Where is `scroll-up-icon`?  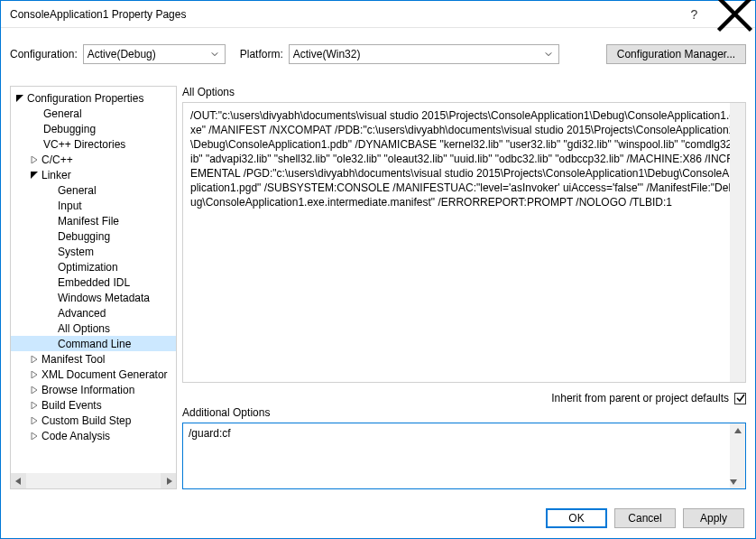
scroll-up-icon is located at coordinates (738, 432).